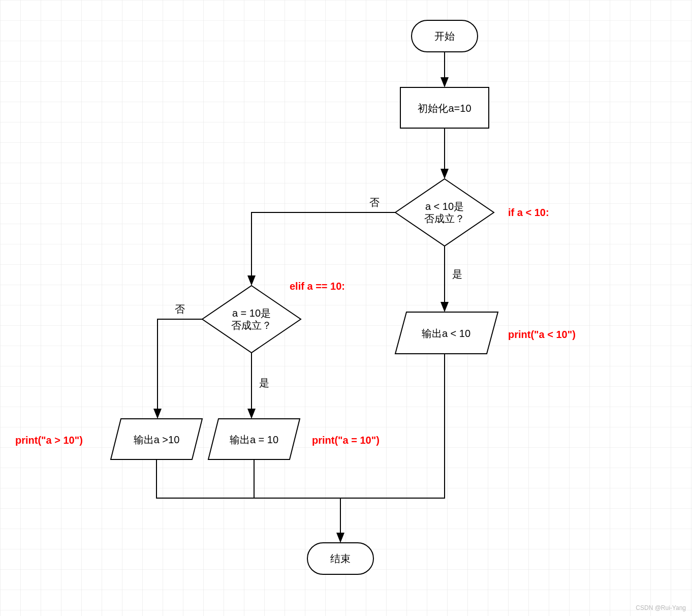 The height and width of the screenshot is (616, 692). I want to click on decision-1-line2: 否成立？, so click(445, 219).